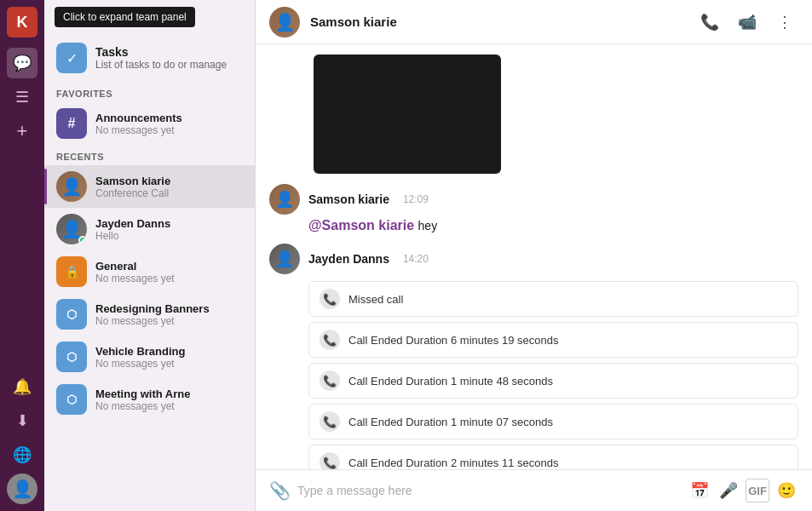  I want to click on call-ended-text-2: Call Ended Duration 1 minute 48 seconds, so click(451, 382).